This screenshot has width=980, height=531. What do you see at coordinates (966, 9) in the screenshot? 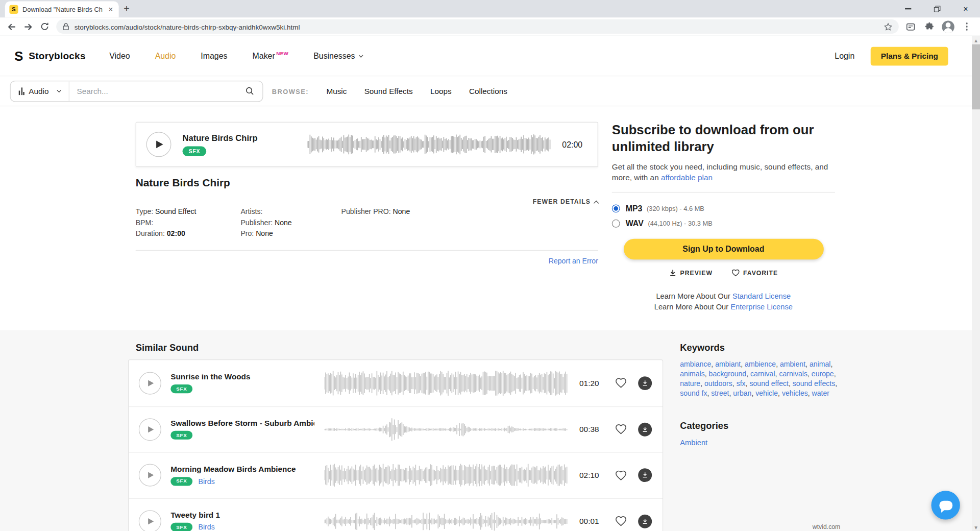
I see `window-close-button: ×` at bounding box center [966, 9].